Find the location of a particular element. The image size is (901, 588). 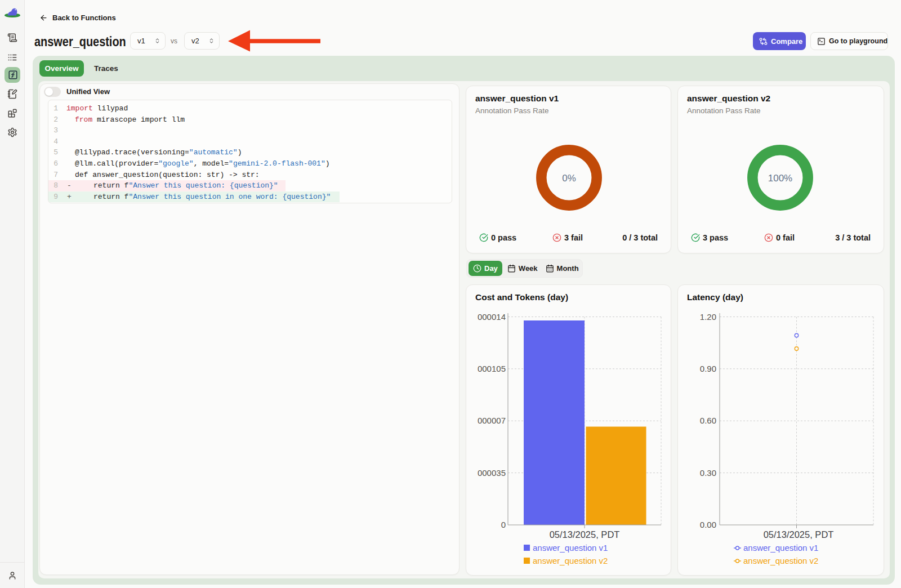

svg-text: 0% is located at coordinates (569, 178).